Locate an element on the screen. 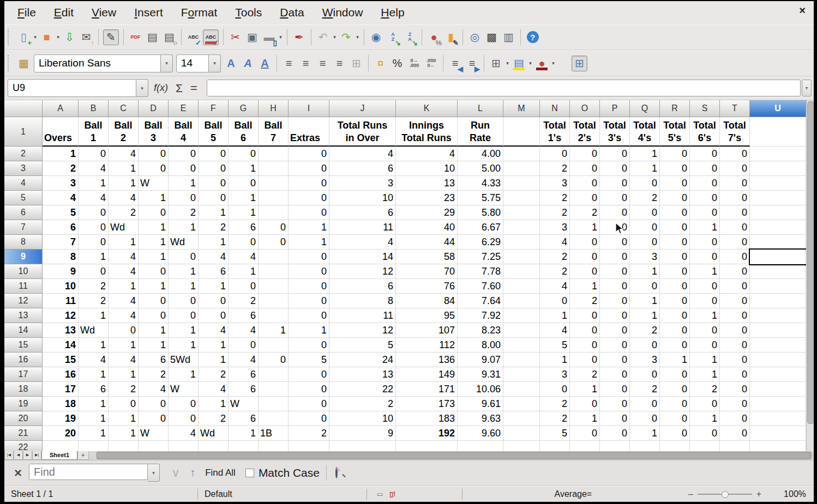 Image resolution: width=817 pixels, height=504 pixels. cell-m7 is located at coordinates (521, 228).